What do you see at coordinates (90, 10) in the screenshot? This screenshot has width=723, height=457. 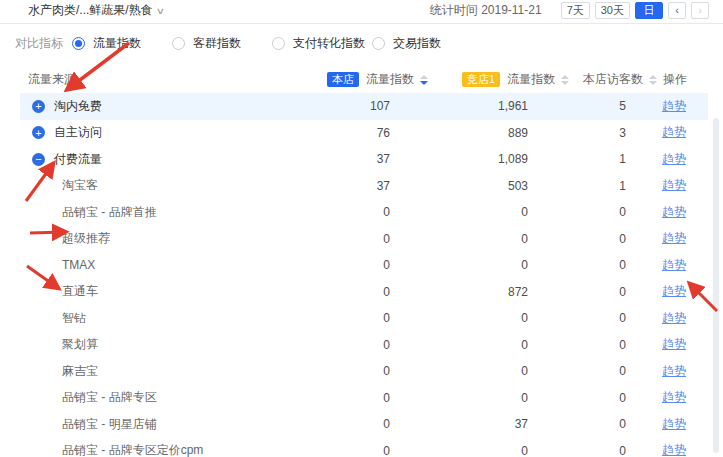 I see `category-title: 水产肉类/...鲜蔬果/熟食` at bounding box center [90, 10].